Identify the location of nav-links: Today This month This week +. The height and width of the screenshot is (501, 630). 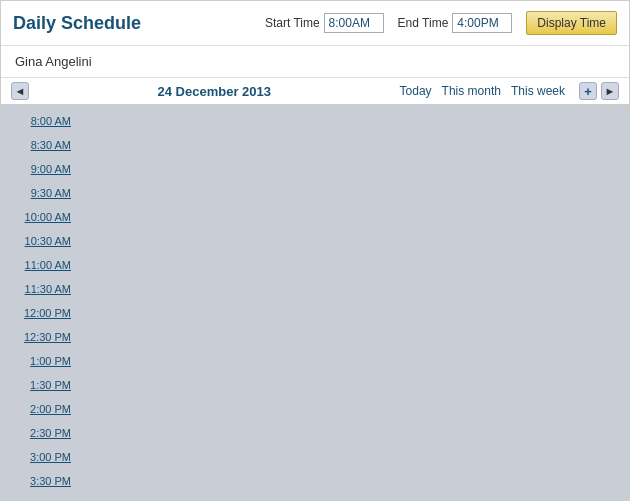
(500, 91).